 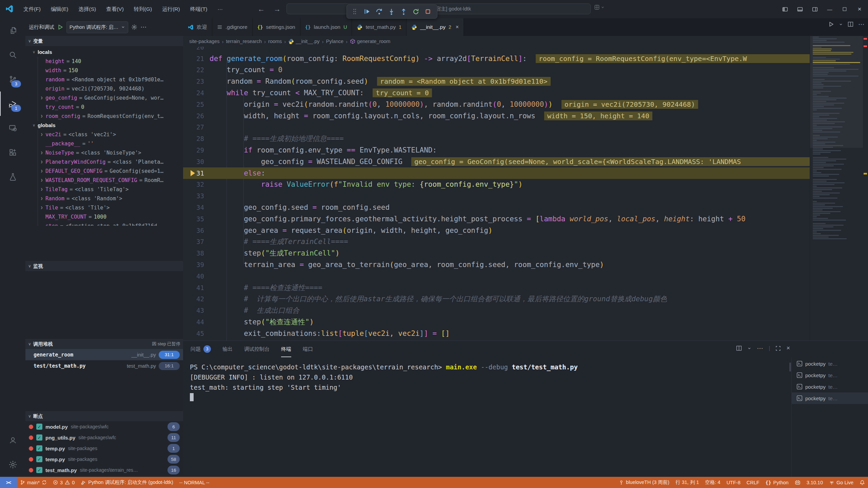 What do you see at coordinates (111, 70) in the screenshot?
I see `variable-row: width=150` at bounding box center [111, 70].